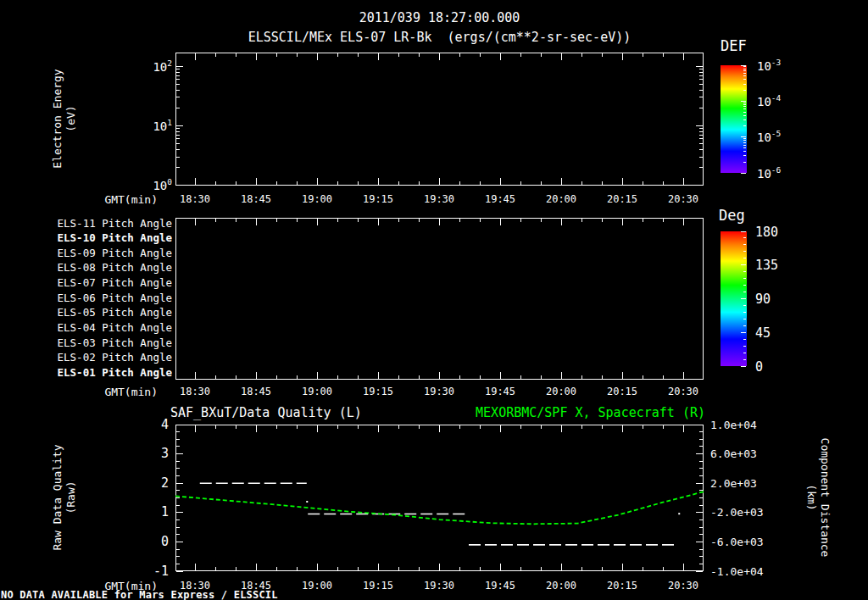 The height and width of the screenshot is (600, 868). What do you see at coordinates (732, 215) in the screenshot?
I see `deg-colorbar-title: Deg` at bounding box center [732, 215].